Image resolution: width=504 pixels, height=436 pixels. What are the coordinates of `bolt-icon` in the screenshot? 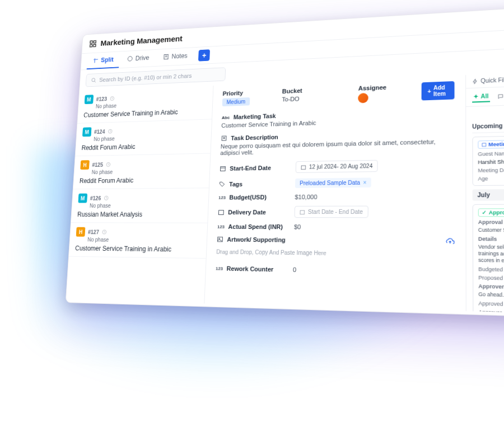 It's located at (475, 82).